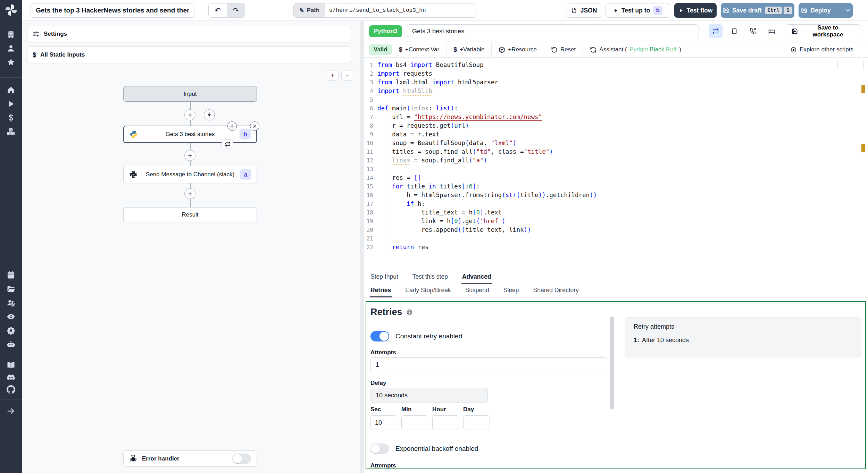 This screenshot has height=473, width=868. What do you see at coordinates (716, 31) in the screenshot?
I see `restart-loop-button` at bounding box center [716, 31].